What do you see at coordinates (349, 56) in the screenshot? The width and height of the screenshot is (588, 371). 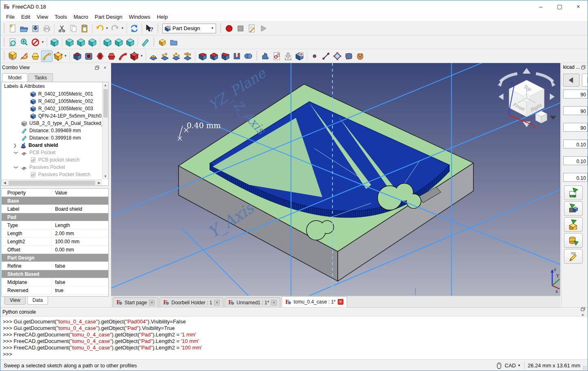 I see `shape-binder-button` at bounding box center [349, 56].